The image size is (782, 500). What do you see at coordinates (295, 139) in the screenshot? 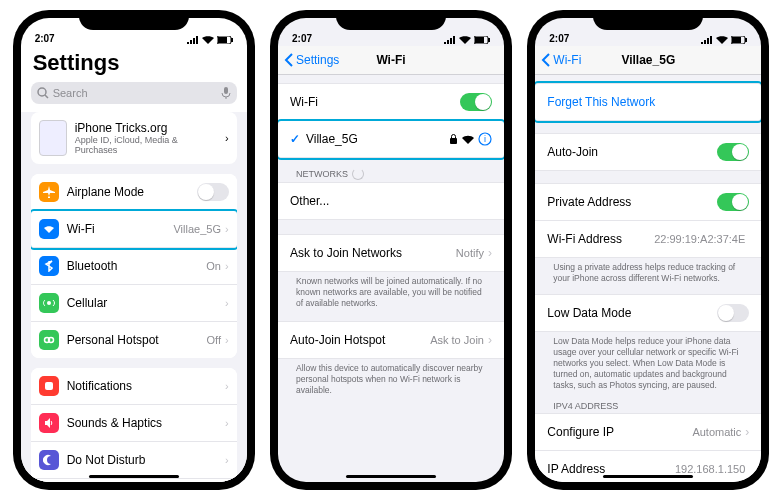
I see `checkmark-icon: ✓` at bounding box center [295, 139].